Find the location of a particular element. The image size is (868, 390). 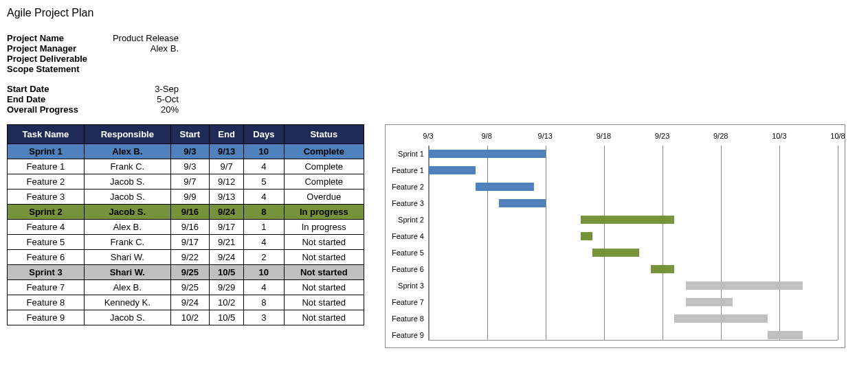

table-row: Feature 7Alex B.9/259/294Not started is located at coordinates (186, 288).